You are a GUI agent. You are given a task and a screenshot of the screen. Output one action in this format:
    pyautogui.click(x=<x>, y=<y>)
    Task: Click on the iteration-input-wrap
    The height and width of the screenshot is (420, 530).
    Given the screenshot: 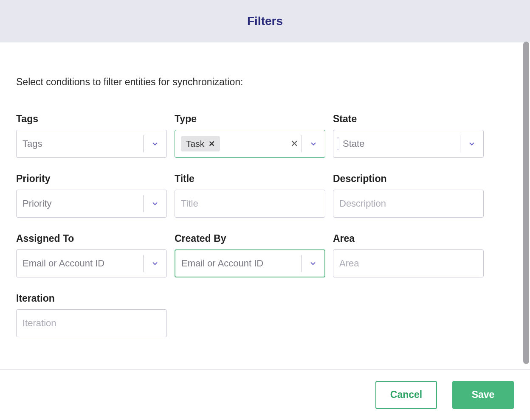 What is the action you would take?
    pyautogui.click(x=92, y=323)
    